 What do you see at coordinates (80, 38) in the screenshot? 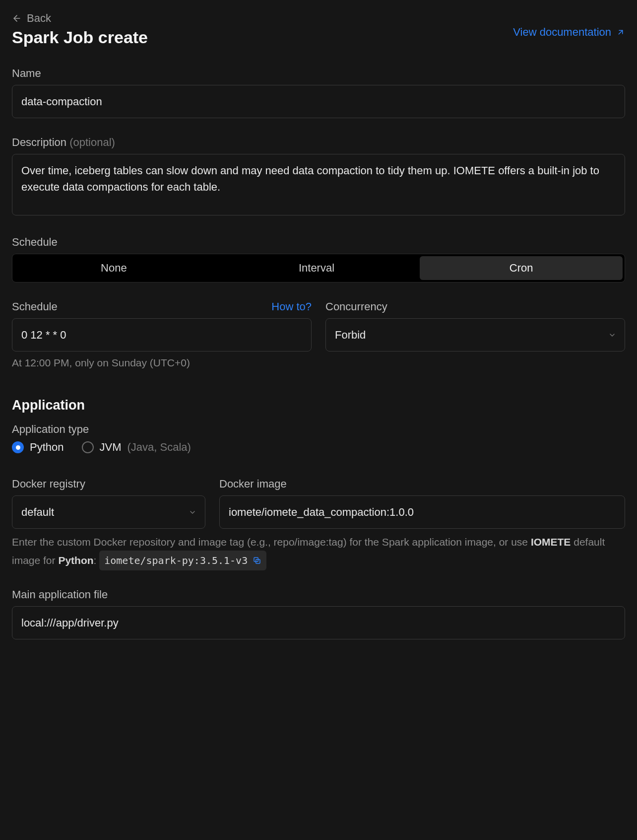
I see `page-title: Spark Job create` at bounding box center [80, 38].